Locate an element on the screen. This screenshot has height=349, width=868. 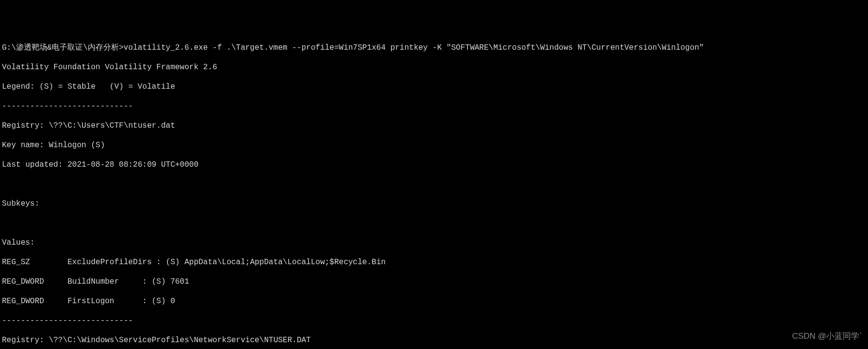
watermark-text: CSDN @小蓝同学` is located at coordinates (827, 336).